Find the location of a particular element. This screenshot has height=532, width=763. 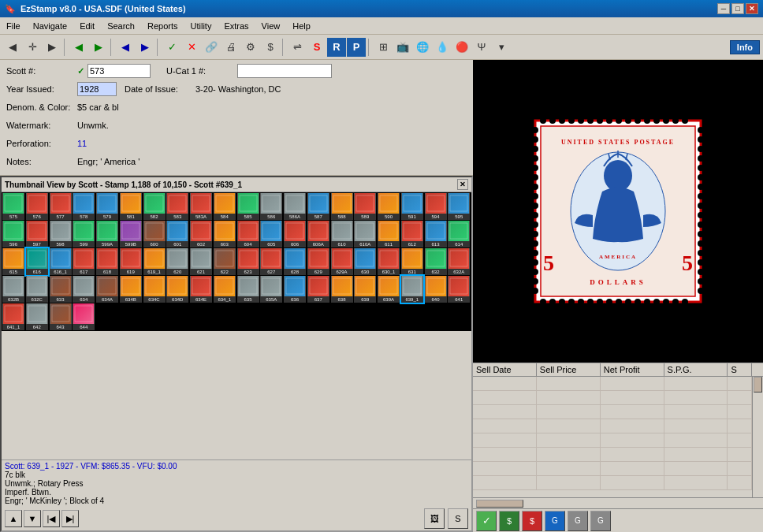

thumb-cell: 629 is located at coordinates (318, 262).